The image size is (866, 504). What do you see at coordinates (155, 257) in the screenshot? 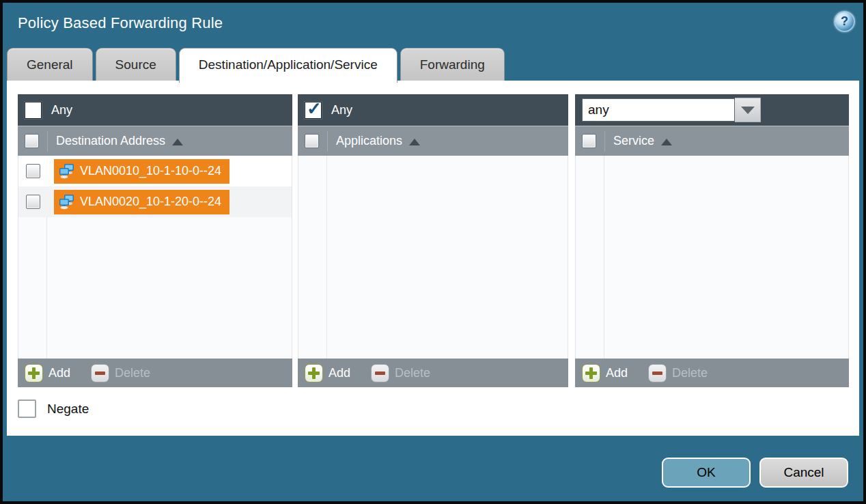
I see `destination-address-list: VLAN0010_10-1-10-0--24` at bounding box center [155, 257].